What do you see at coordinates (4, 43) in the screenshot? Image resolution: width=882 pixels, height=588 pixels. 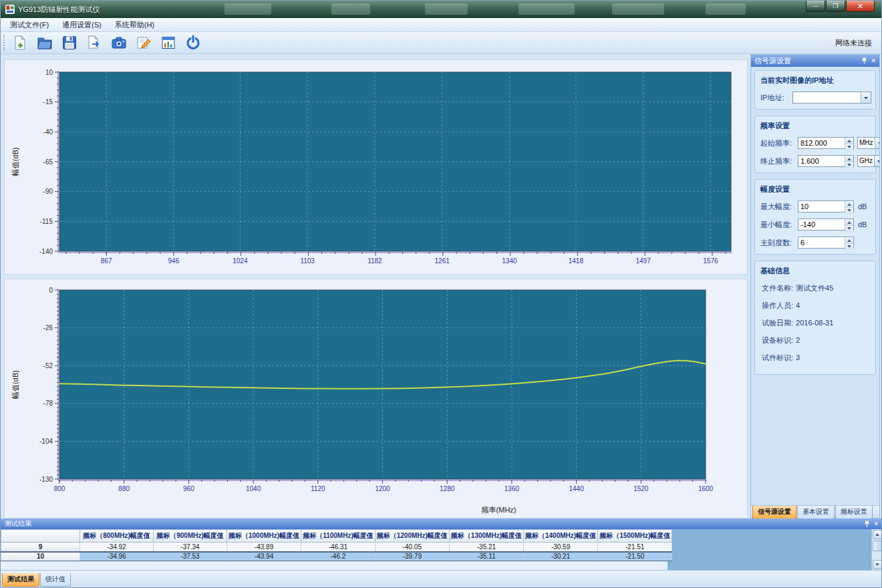 I see `toolbar-grip` at bounding box center [4, 43].